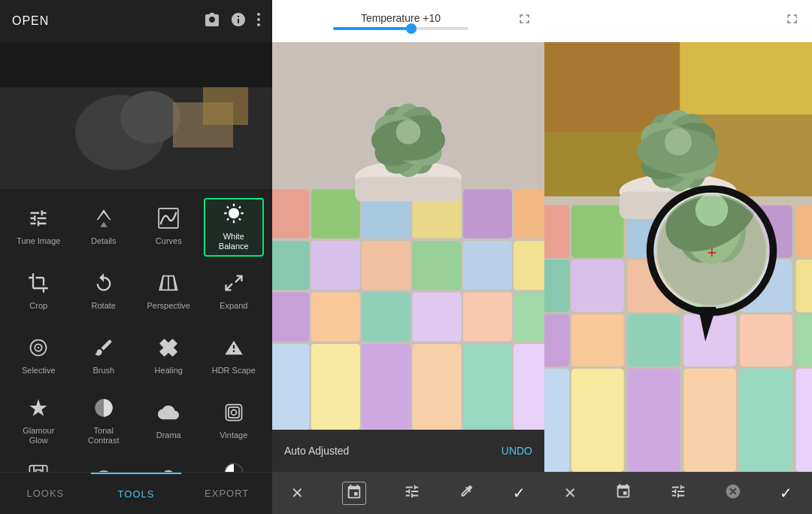 This screenshot has width=812, height=514. What do you see at coordinates (38, 464) in the screenshot?
I see `tool-grainy-film: GrainyFilm` at bounding box center [38, 464].